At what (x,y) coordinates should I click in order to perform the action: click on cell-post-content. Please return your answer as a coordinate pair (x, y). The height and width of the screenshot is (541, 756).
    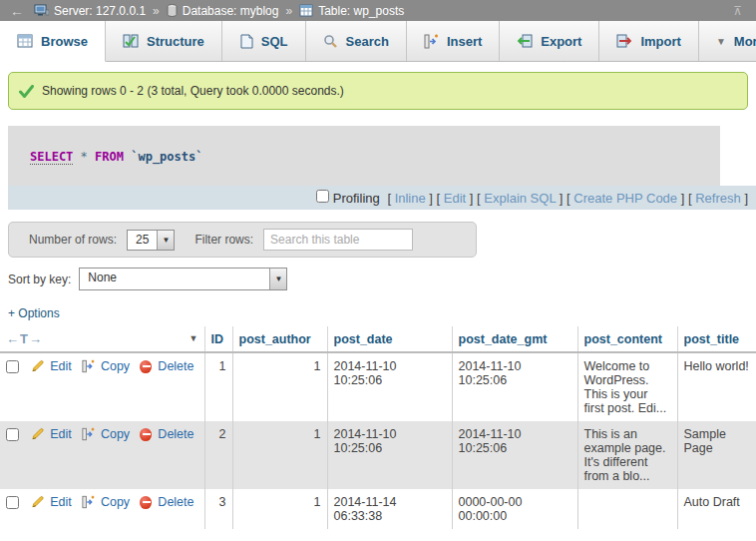
    Looking at the image, I should click on (627, 509).